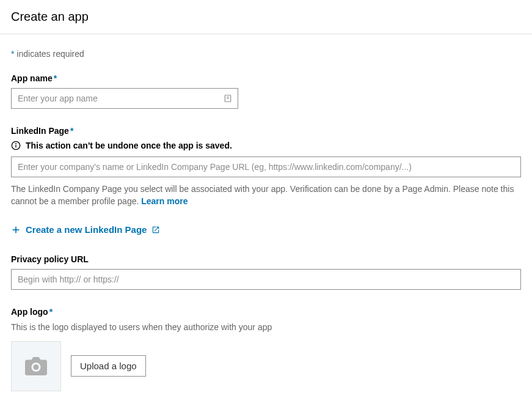 The height and width of the screenshot is (420, 532). I want to click on learn-more-link: Learn more, so click(164, 201).